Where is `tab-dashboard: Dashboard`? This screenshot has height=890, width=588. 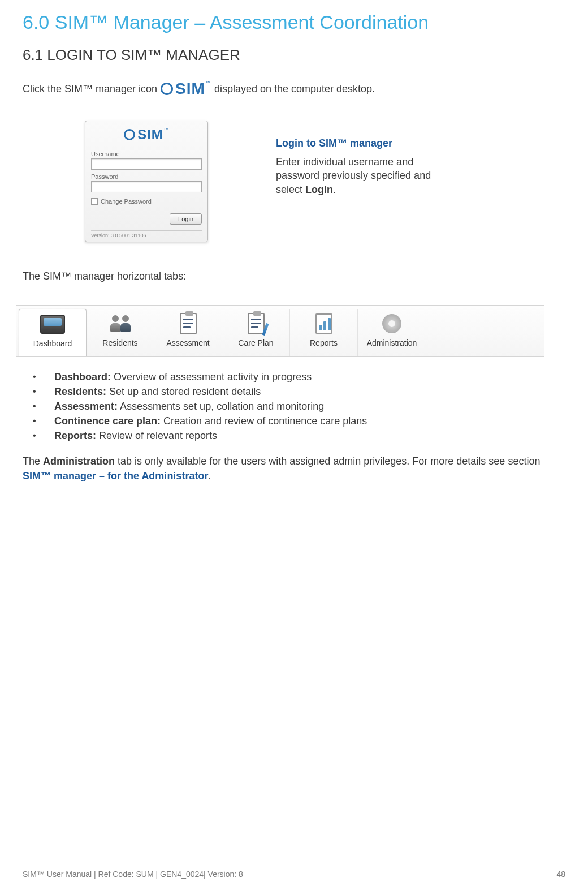
tab-dashboard: Dashboard is located at coordinates (53, 333).